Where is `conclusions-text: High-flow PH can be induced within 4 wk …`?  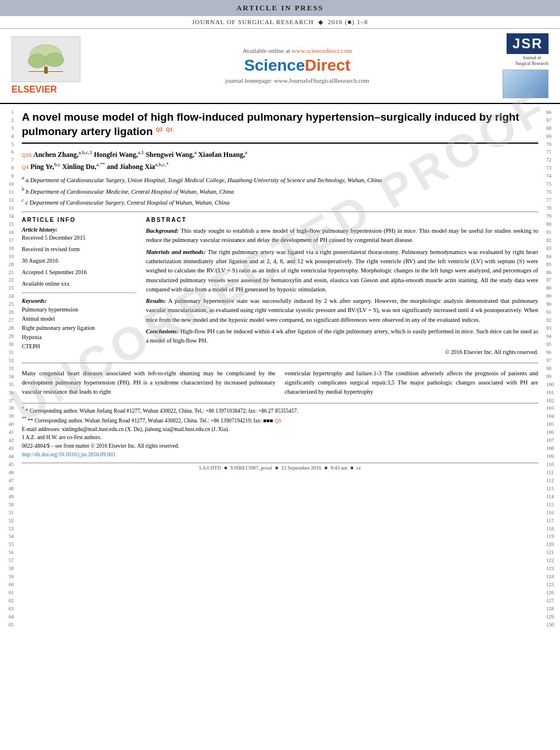
conclusions-text: High-flow PH can be induced within 4 wk … is located at coordinates (342, 336).